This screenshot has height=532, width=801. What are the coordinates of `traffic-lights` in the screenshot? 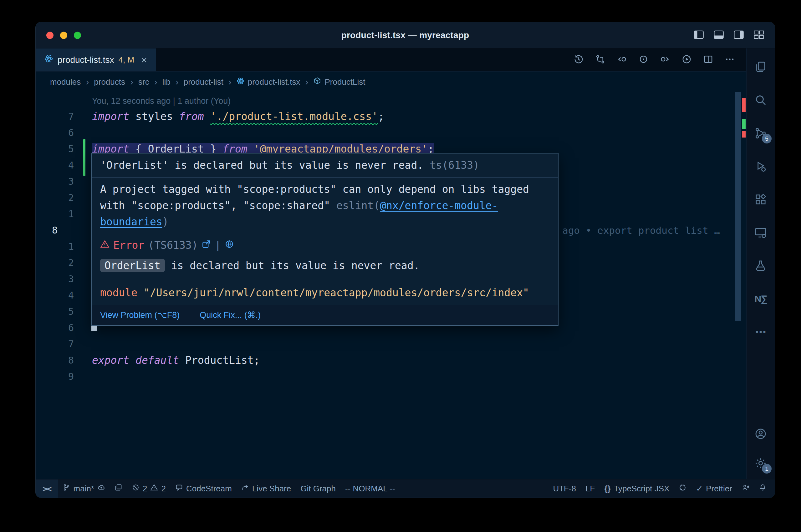 It's located at (64, 35).